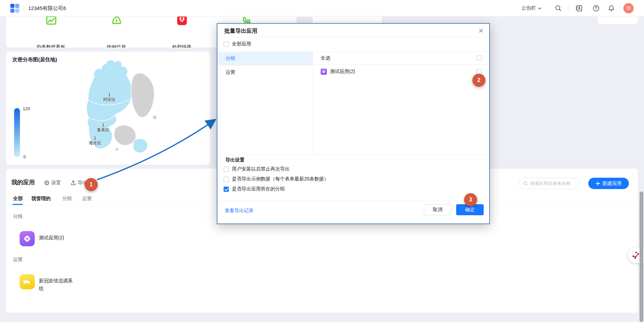  What do you see at coordinates (481, 31) in the screenshot?
I see `close-icon: ✕` at bounding box center [481, 31].